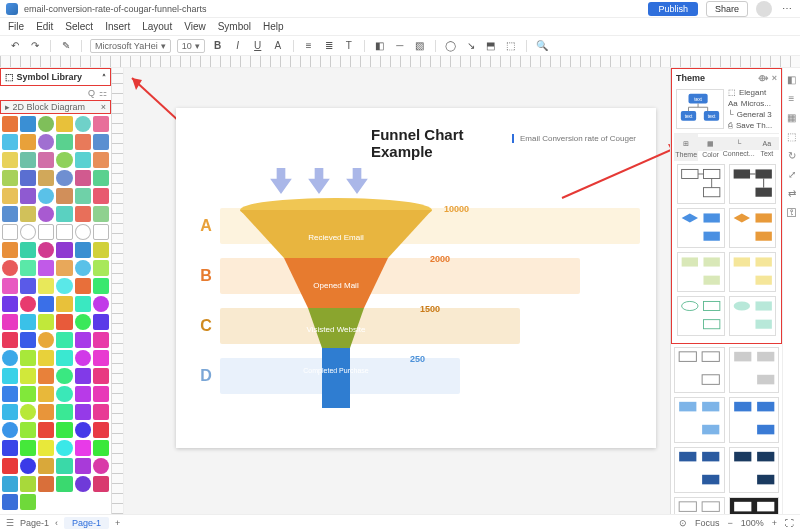 Image resolution: width=800 pixels, height=530 pixels. What do you see at coordinates (118, 26) in the screenshot?
I see `menu-insert: Insert` at bounding box center [118, 26].